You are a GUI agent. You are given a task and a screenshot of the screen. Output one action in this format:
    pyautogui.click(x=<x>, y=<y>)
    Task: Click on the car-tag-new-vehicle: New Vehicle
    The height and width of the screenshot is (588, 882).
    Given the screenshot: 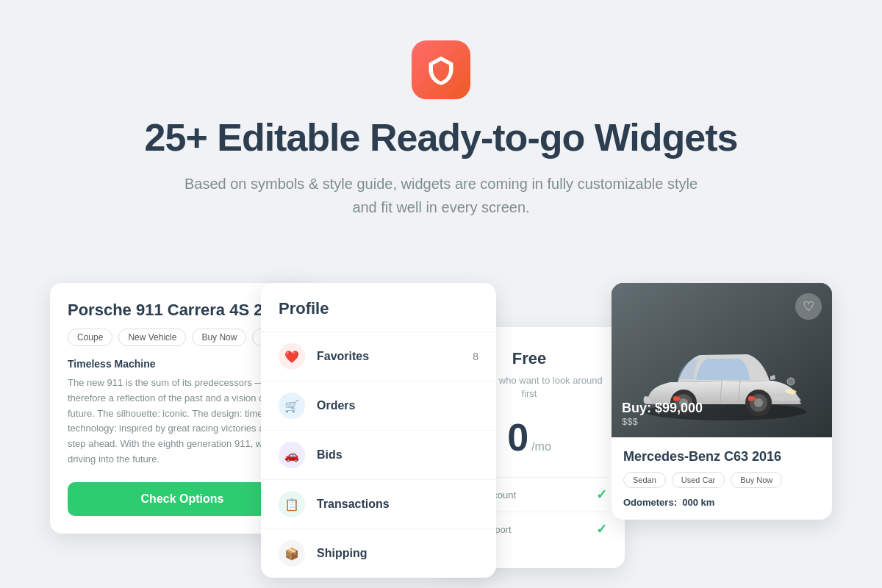 What is the action you would take?
    pyautogui.click(x=152, y=337)
    